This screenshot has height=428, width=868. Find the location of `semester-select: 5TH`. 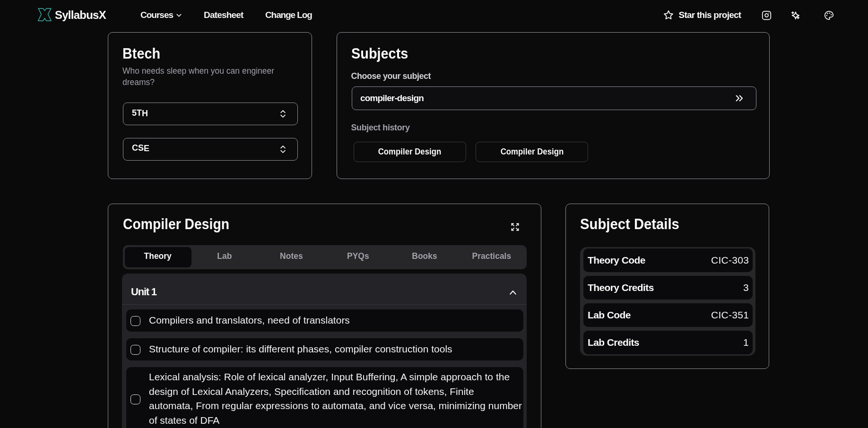

semester-select: 5TH is located at coordinates (210, 114).